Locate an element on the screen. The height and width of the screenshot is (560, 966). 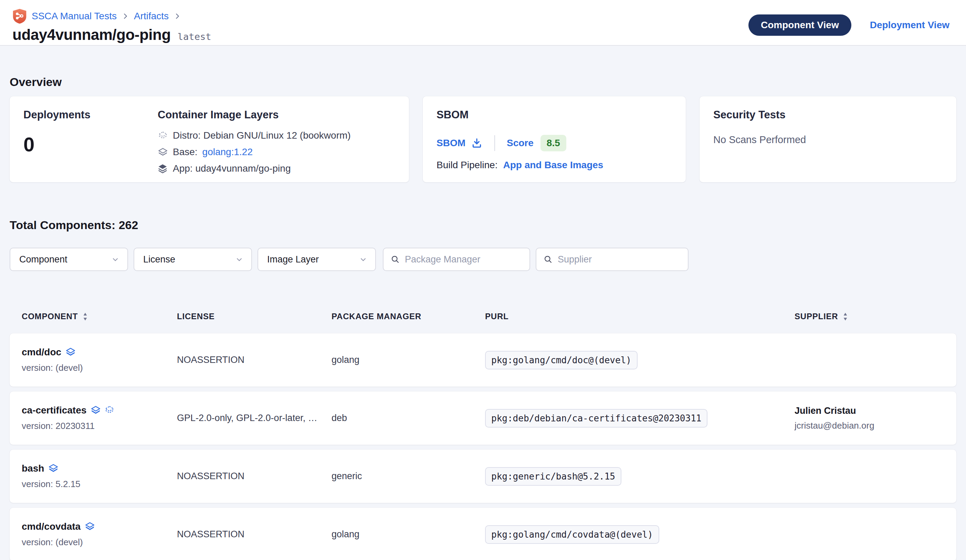
column-header-package-manager-label: PACKAGE MANAGER is located at coordinates (376, 316).